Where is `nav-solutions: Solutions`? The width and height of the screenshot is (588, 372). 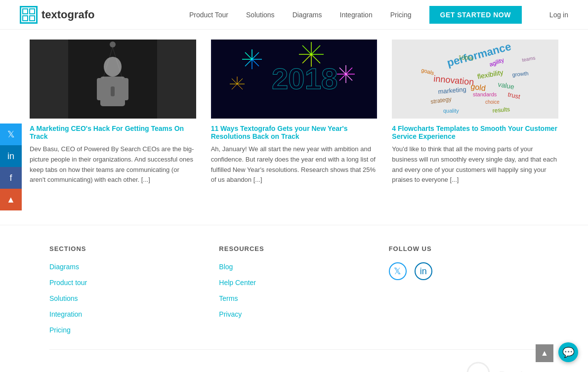 nav-solutions: Solutions is located at coordinates (260, 15).